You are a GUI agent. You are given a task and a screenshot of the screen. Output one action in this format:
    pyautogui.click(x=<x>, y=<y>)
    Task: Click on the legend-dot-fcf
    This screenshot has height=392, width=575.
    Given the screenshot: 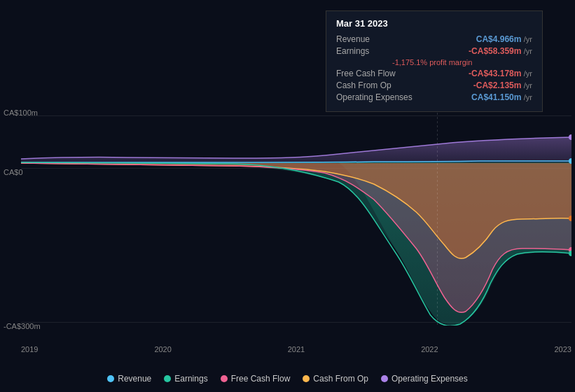 What is the action you would take?
    pyautogui.click(x=224, y=379)
    